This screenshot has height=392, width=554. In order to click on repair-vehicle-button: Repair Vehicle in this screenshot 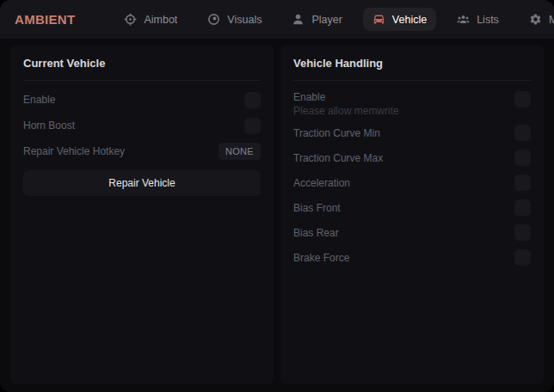, I will do `click(142, 183)`.